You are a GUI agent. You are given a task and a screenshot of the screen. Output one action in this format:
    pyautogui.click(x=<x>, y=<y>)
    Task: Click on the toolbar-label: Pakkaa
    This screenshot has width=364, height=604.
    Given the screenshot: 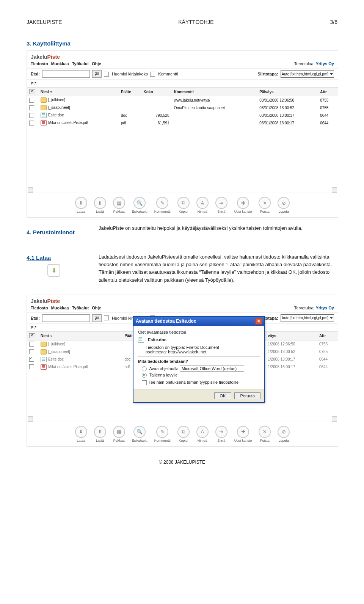 What is the action you would take?
    pyautogui.click(x=119, y=441)
    